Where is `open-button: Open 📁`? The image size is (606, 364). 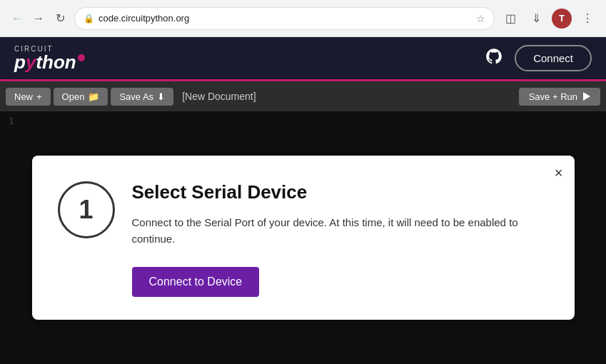 open-button: Open 📁 is located at coordinates (81, 97).